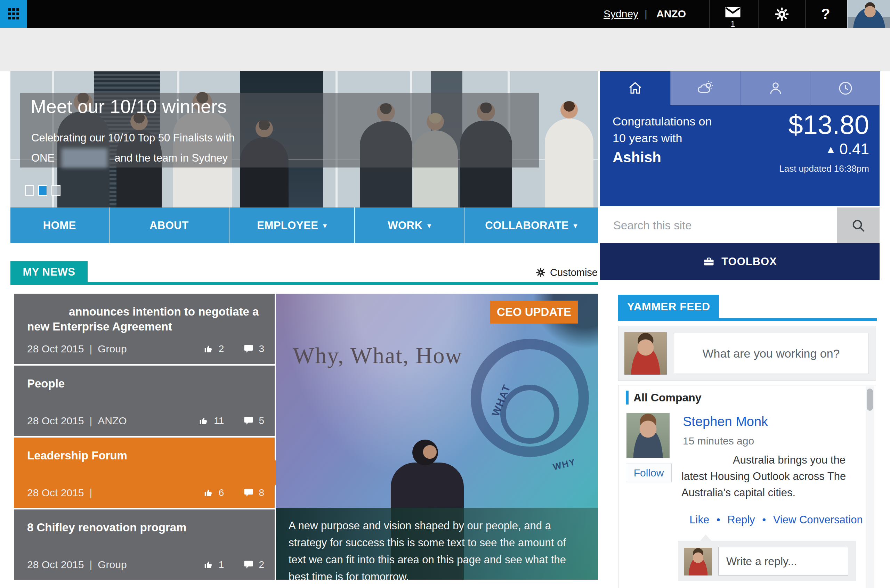 This screenshot has width=890, height=588. I want to click on likes-group: 2, so click(214, 349).